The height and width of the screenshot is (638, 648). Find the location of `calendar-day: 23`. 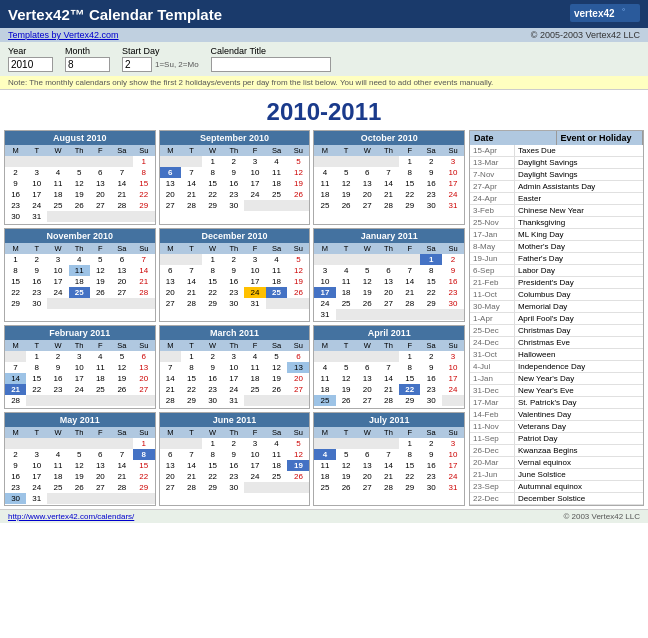

calendar-day: 23 is located at coordinates (234, 476).